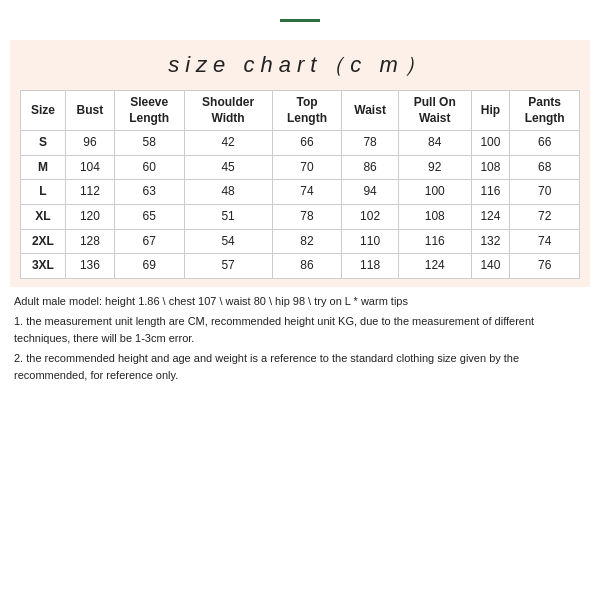 This screenshot has height=600, width=600. Describe the element at coordinates (370, 111) in the screenshot. I see `table-header-cell: Waist` at that location.